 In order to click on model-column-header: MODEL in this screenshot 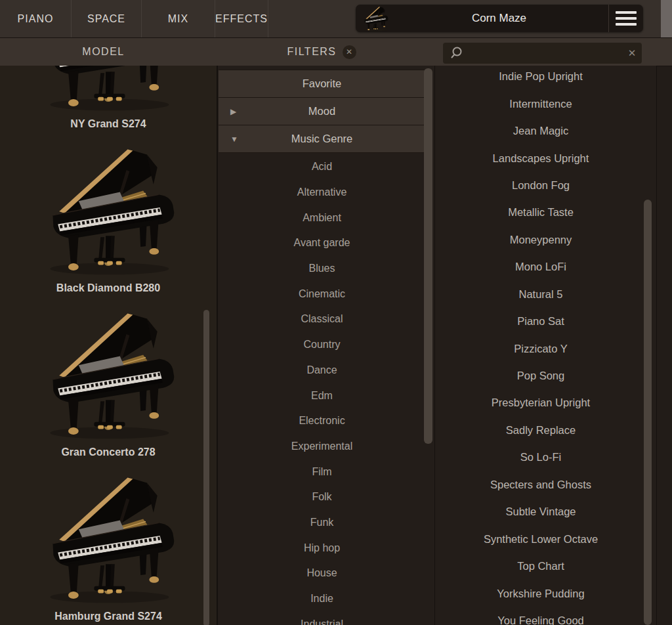, I will do `click(104, 52)`.